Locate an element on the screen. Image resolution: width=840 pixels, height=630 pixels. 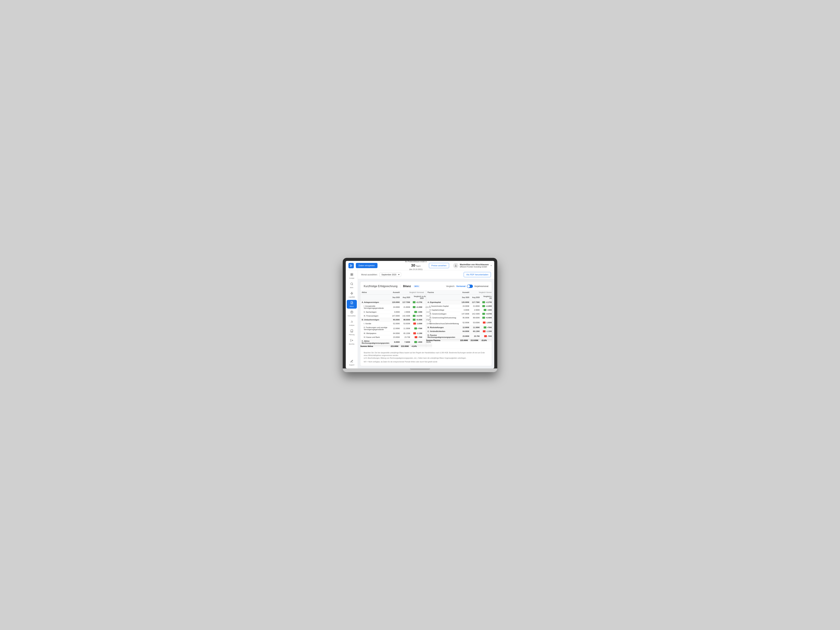
sidebar-item-liquiditaet: Liquidität is located at coordinates (352, 295).